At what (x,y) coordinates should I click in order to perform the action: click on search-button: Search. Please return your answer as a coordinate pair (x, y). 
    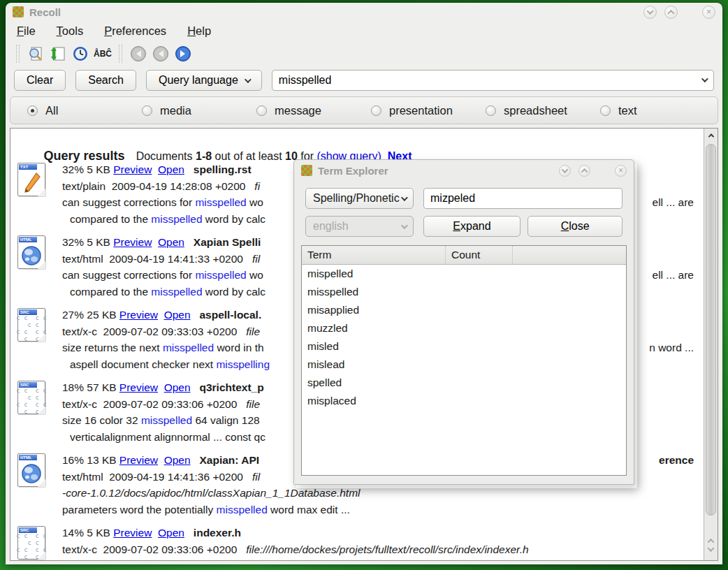
    Looking at the image, I should click on (106, 80).